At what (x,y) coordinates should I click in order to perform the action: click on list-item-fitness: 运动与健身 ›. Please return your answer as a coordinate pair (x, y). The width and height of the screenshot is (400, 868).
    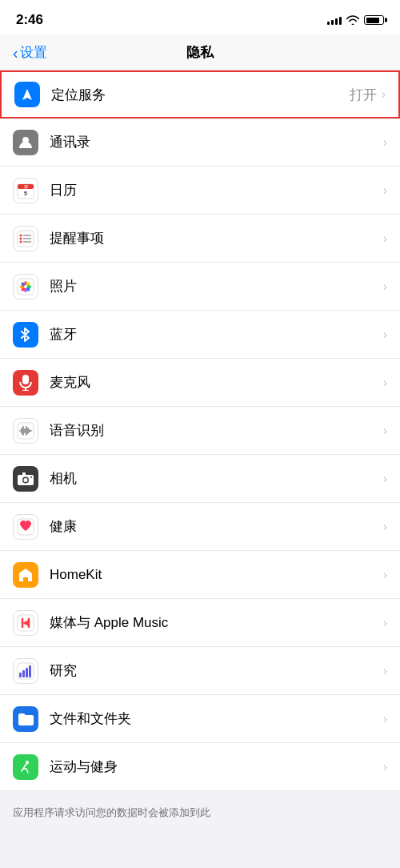
    Looking at the image, I should click on (200, 767).